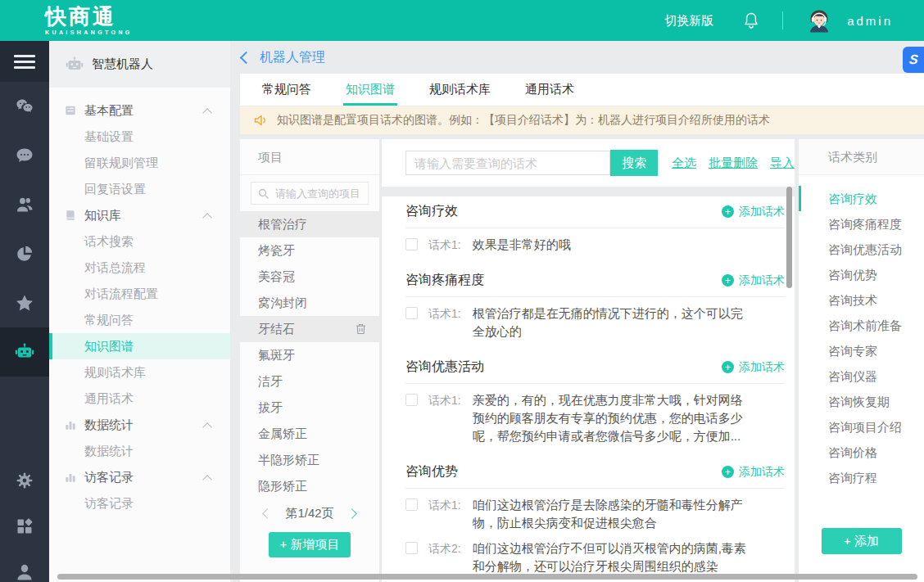 The height and width of the screenshot is (582, 924). What do you see at coordinates (582, 90) in the screenshot?
I see `tab-bar: 常规问答知识图谱规则话术库通用话术` at bounding box center [582, 90].